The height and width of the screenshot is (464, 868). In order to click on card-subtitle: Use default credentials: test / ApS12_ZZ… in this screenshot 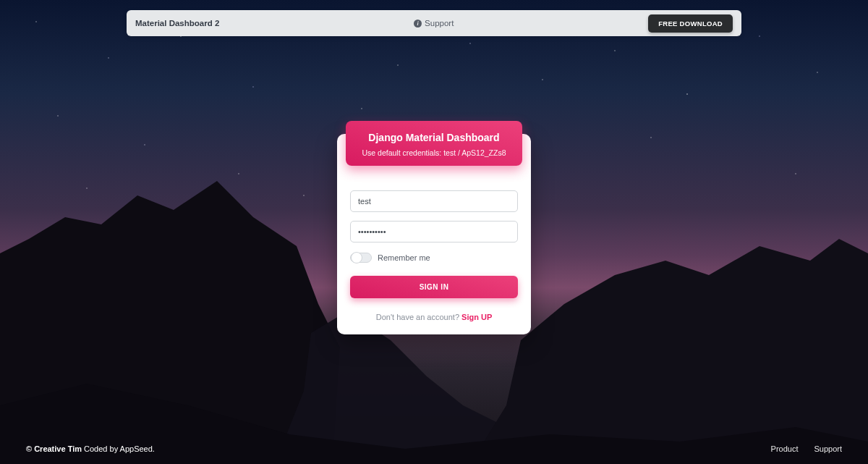, I will do `click(434, 153)`.